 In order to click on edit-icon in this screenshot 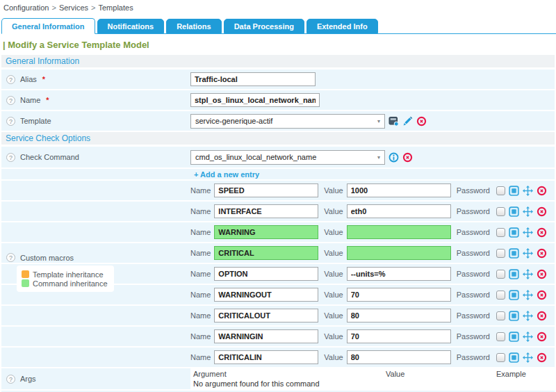, I will do `click(407, 121)`.